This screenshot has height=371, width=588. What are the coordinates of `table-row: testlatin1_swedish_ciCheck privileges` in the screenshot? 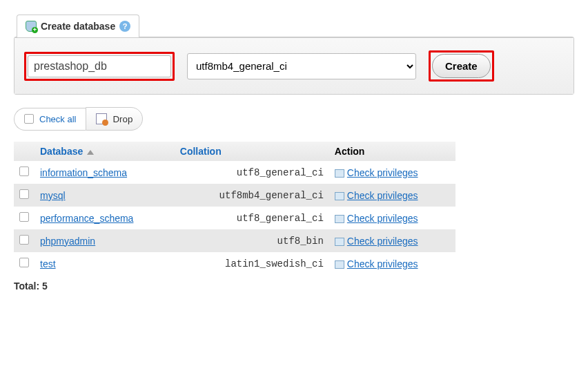 It's located at (235, 264).